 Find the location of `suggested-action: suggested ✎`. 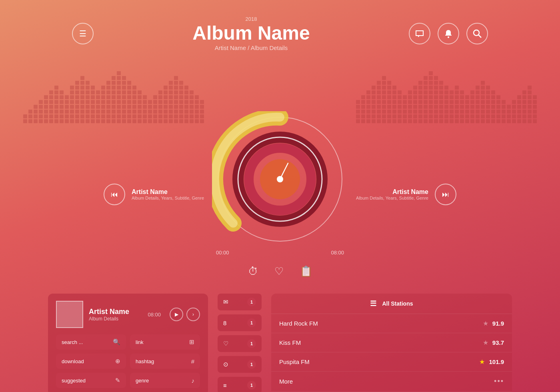

suggested-action: suggested ✎ is located at coordinates (91, 380).